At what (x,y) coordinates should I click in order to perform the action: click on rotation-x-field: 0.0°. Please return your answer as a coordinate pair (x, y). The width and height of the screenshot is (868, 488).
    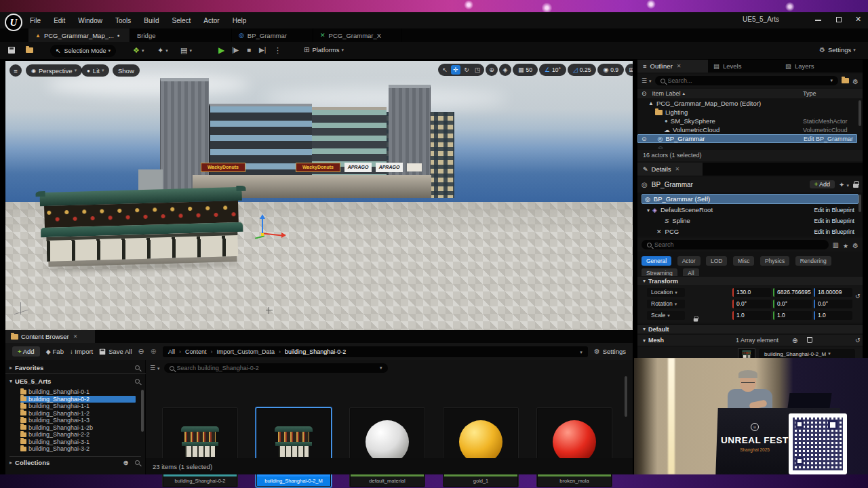
    Looking at the image, I should click on (751, 304).